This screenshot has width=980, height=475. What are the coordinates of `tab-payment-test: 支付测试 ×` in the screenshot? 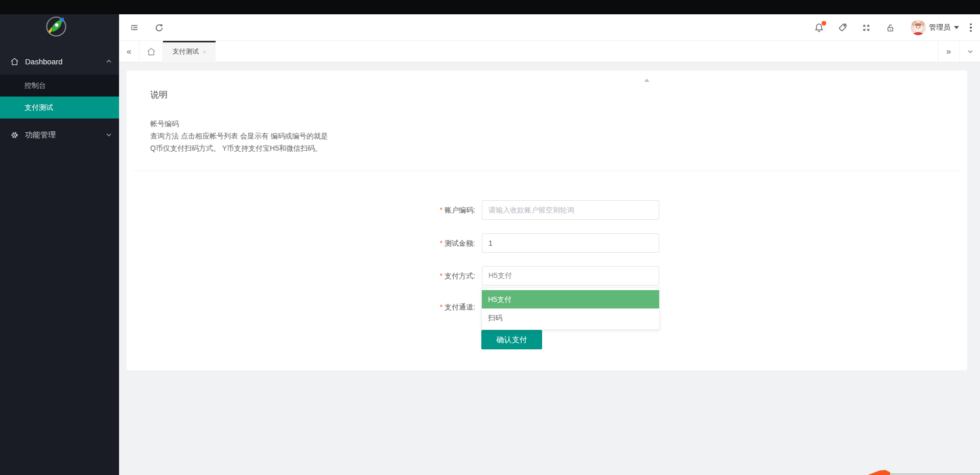 It's located at (189, 52).